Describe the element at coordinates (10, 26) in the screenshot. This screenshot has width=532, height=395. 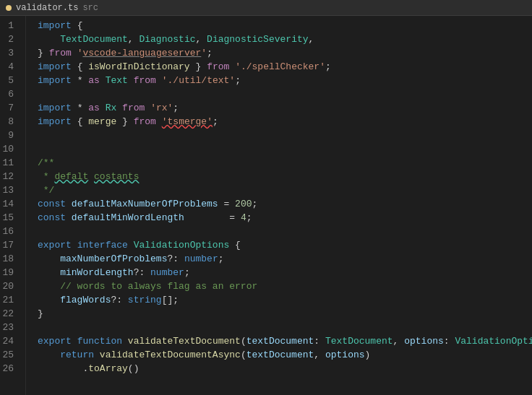
I see `ln-1: 1` at that location.